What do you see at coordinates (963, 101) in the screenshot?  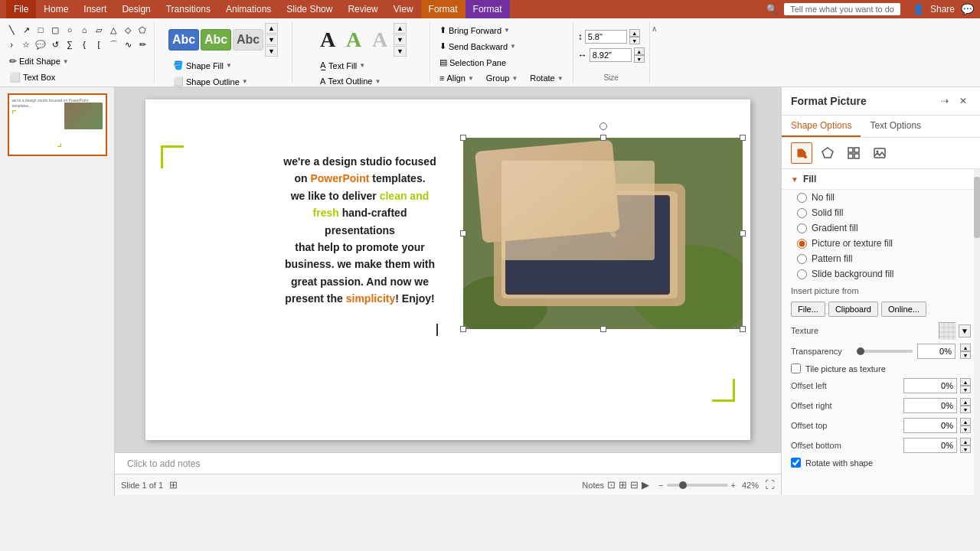 I see `panel-close-button: ✕` at bounding box center [963, 101].